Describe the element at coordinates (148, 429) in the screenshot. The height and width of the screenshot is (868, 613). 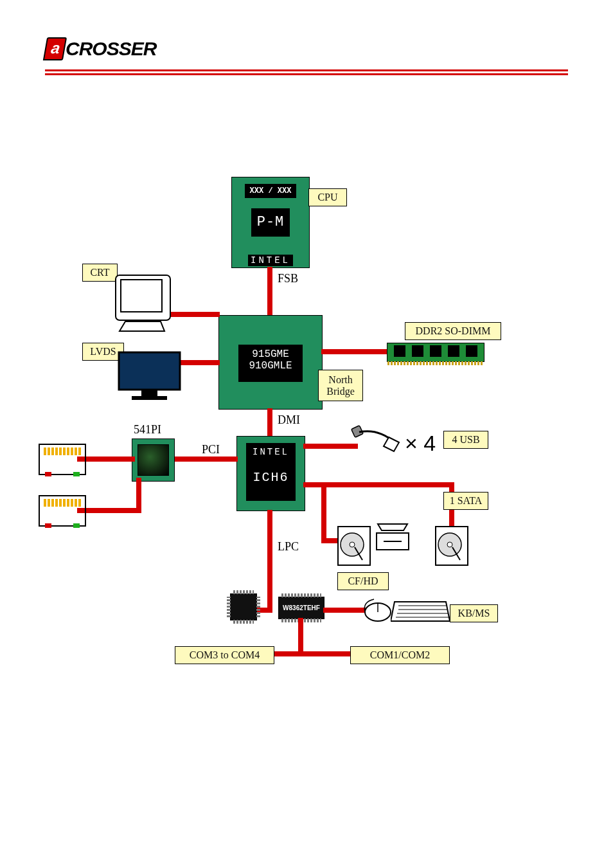
I see `eth-label: 541PI` at that location.